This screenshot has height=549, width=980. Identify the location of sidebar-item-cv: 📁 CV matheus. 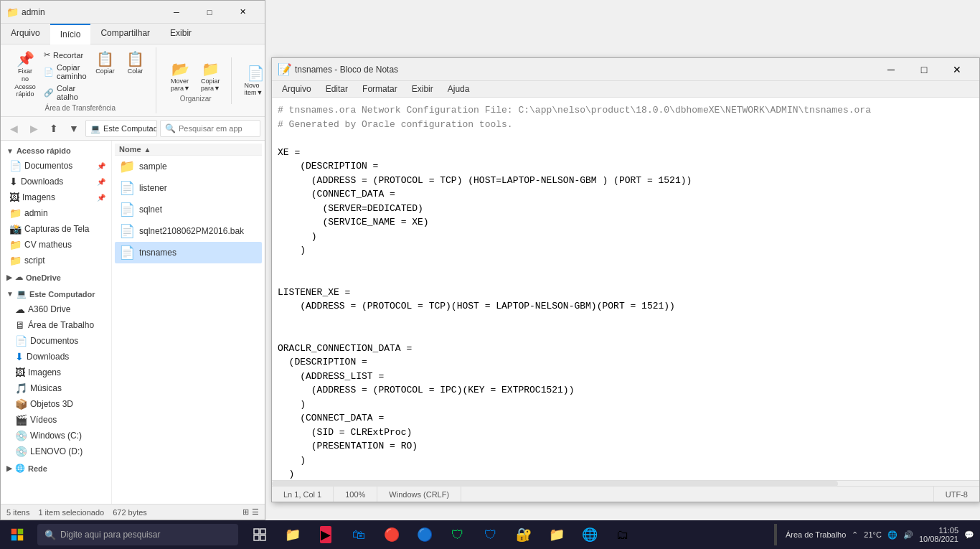
(56, 245).